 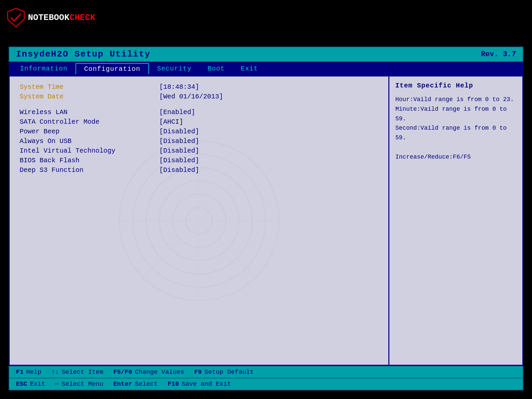 What do you see at coordinates (266, 372) in the screenshot?
I see `status-bar: F1 Help ↑↓ Select Item F5/F6 Change Valu…` at bounding box center [266, 372].